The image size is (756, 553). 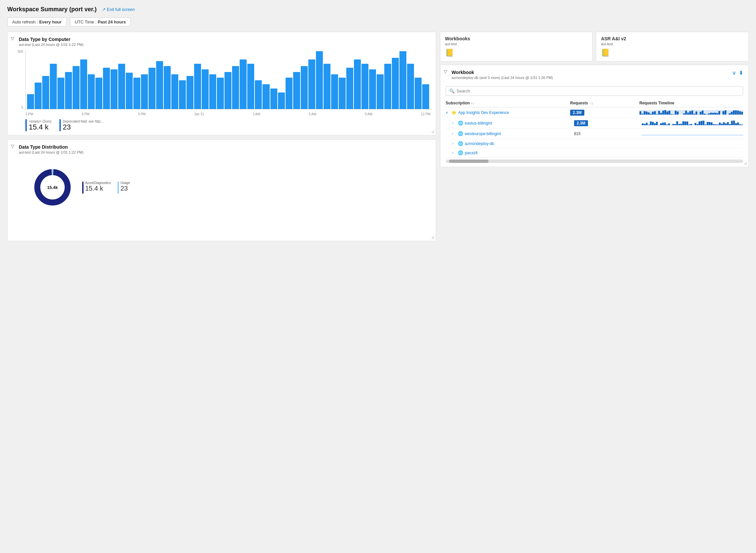 I want to click on row-expand-icon-4: ›, so click(x=455, y=143).